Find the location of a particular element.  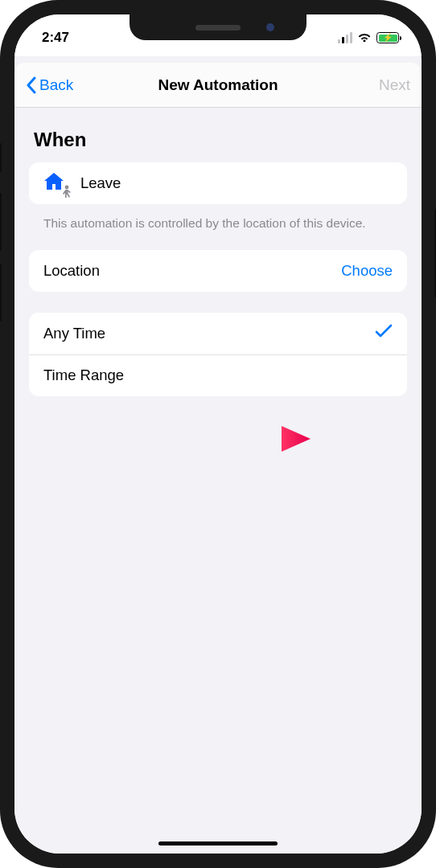

wifi-icon is located at coordinates (364, 38).